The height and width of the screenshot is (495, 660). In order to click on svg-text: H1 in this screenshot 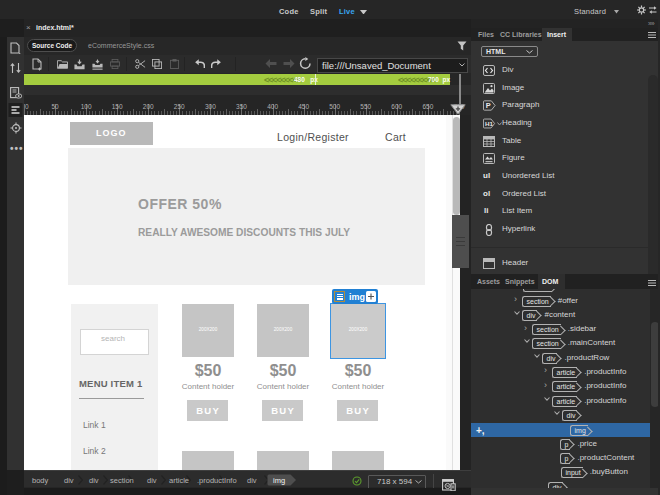, I will do `click(490, 124)`.